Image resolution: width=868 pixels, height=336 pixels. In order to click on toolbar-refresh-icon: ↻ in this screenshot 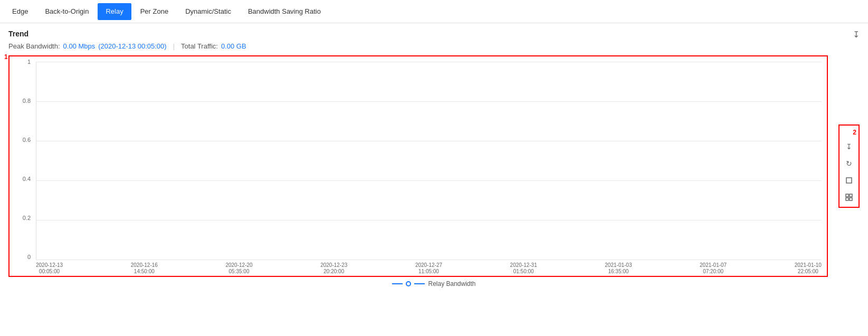, I will do `click(849, 164)`.